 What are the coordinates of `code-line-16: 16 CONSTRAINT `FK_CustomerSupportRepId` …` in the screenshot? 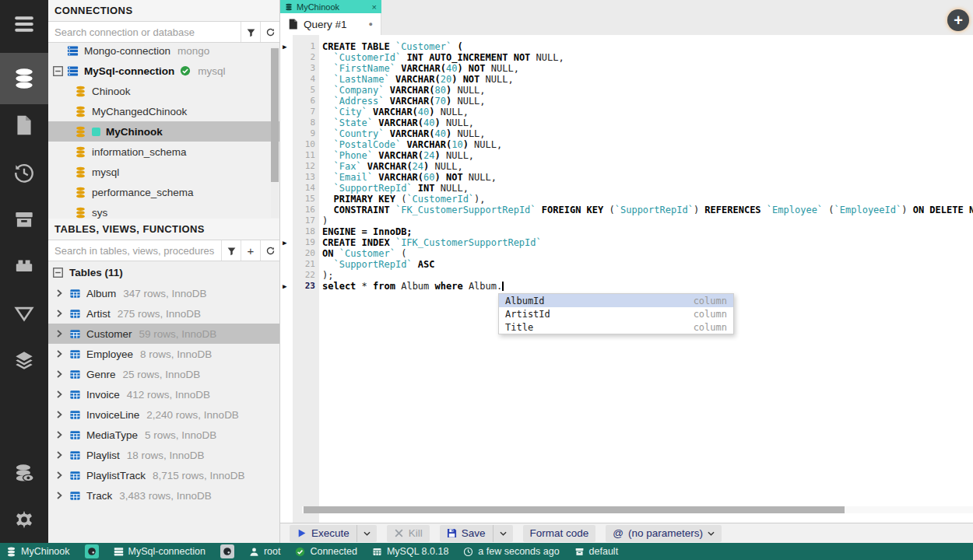 It's located at (627, 210).